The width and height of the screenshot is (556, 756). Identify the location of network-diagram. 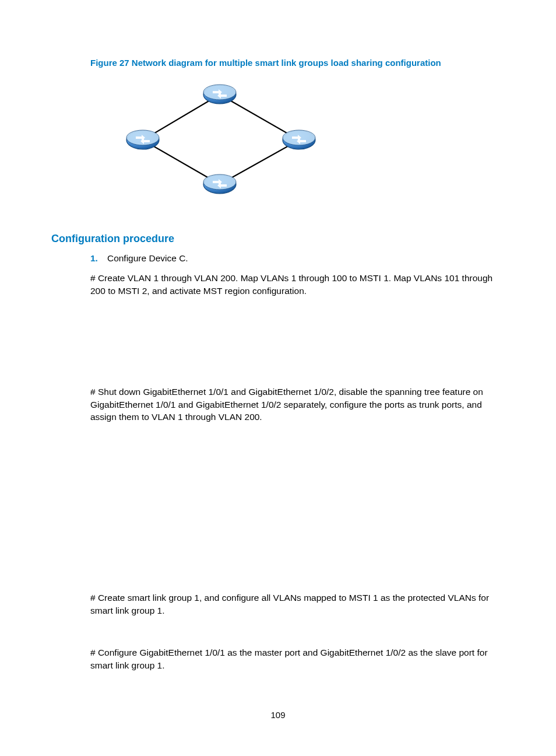
(207, 142).